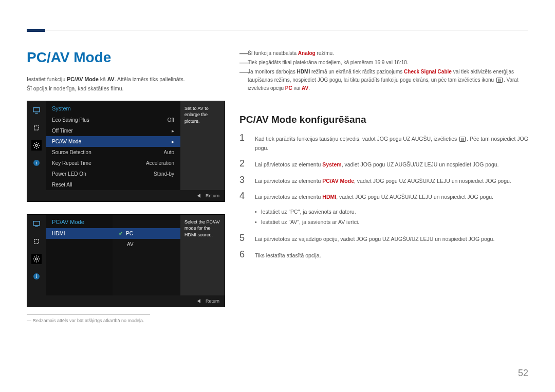  What do you see at coordinates (72, 152) in the screenshot?
I see `label: Source Detection` at bounding box center [72, 152].